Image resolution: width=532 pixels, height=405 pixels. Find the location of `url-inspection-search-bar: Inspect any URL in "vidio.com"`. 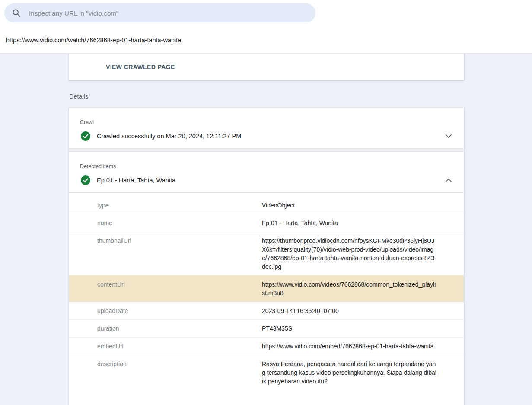

url-inspection-search-bar: Inspect any URL in "vidio.com" is located at coordinates (160, 13).